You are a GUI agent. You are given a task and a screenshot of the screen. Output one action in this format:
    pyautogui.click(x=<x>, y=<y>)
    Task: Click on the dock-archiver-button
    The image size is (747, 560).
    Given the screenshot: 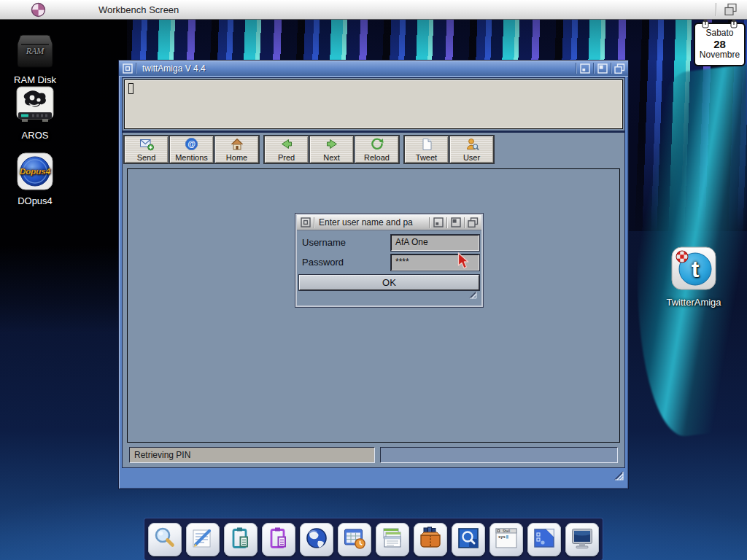 What is the action you would take?
    pyautogui.click(x=430, y=540)
    